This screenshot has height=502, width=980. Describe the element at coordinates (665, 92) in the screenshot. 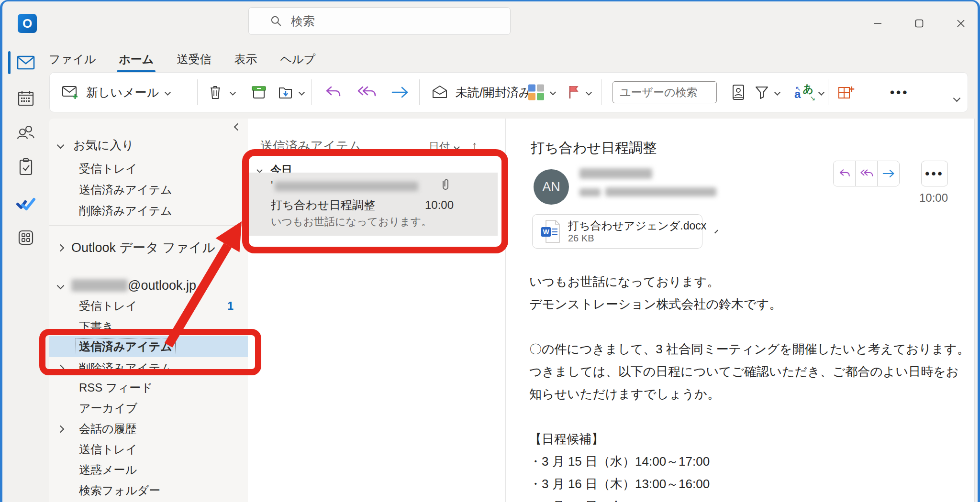

I see `user-search-input` at that location.